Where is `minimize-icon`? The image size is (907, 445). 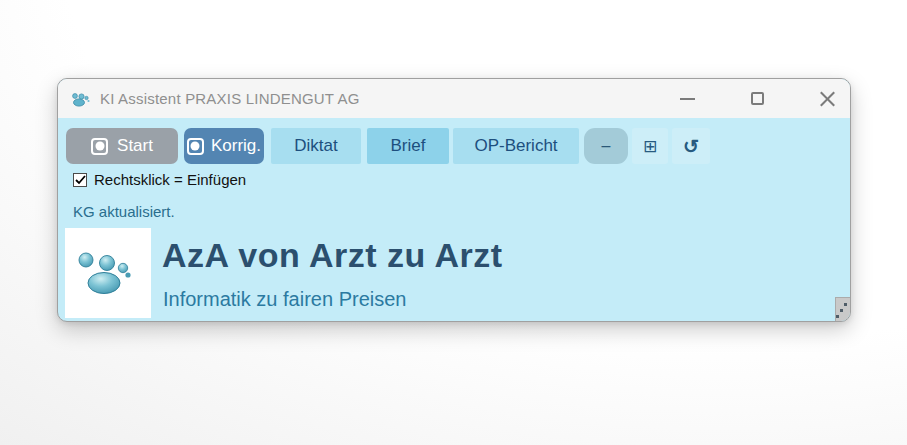
minimize-icon is located at coordinates (688, 99).